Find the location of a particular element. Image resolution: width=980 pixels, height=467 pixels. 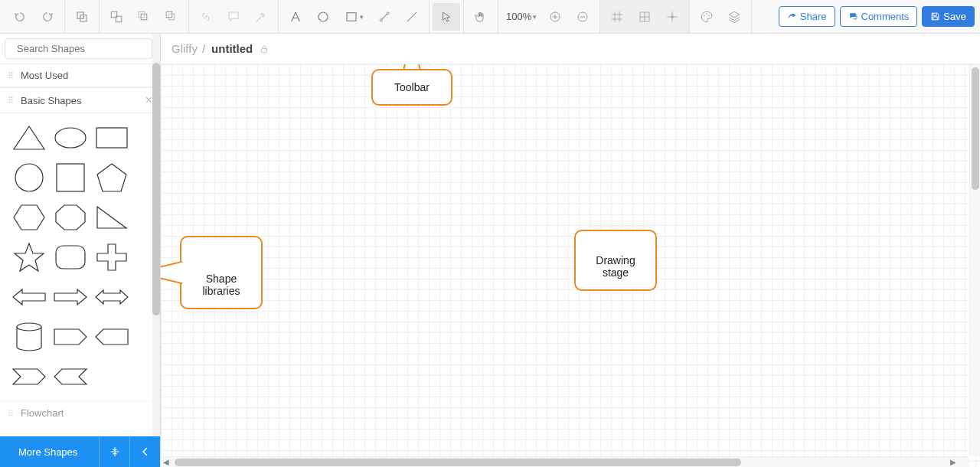

collapse-vertical-icon is located at coordinates (115, 452).